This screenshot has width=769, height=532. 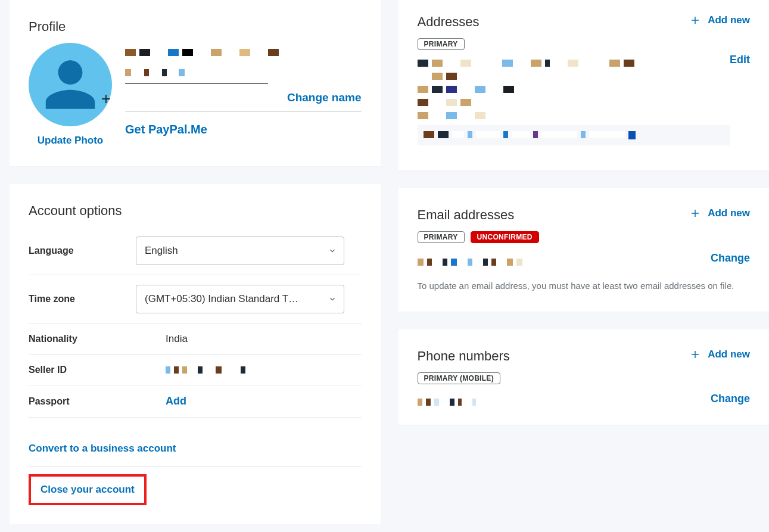 I want to click on change-name-link: Change name, so click(x=324, y=98).